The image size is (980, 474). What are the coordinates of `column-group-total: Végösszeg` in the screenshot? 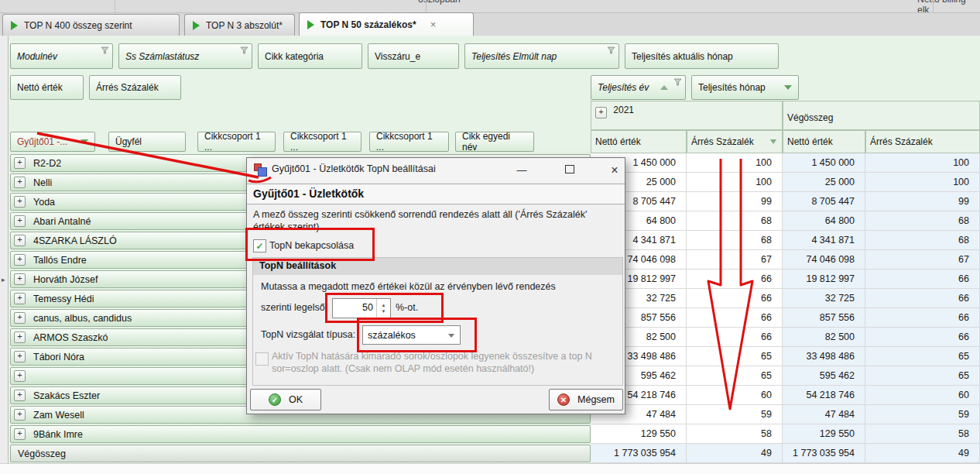 It's located at (881, 115).